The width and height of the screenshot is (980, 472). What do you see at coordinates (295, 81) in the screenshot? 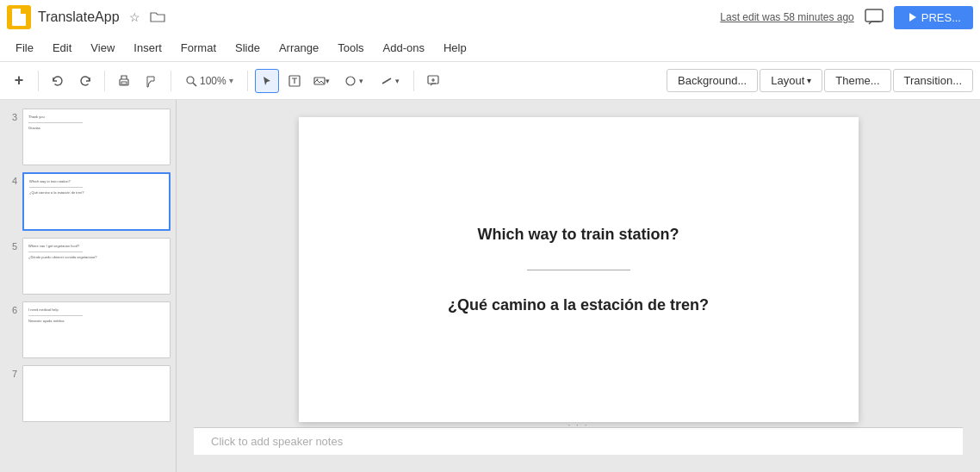
I see `text-tool` at bounding box center [295, 81].